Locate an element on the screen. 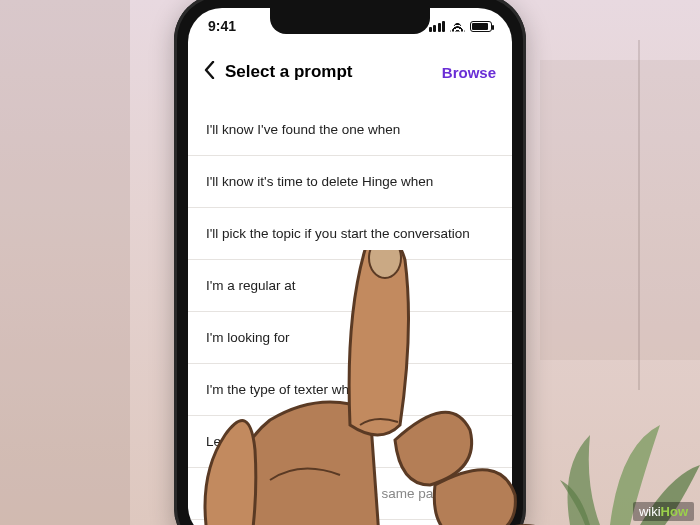 The height and width of the screenshot is (525, 700). wikihow-watermark: wikiHow is located at coordinates (664, 512).